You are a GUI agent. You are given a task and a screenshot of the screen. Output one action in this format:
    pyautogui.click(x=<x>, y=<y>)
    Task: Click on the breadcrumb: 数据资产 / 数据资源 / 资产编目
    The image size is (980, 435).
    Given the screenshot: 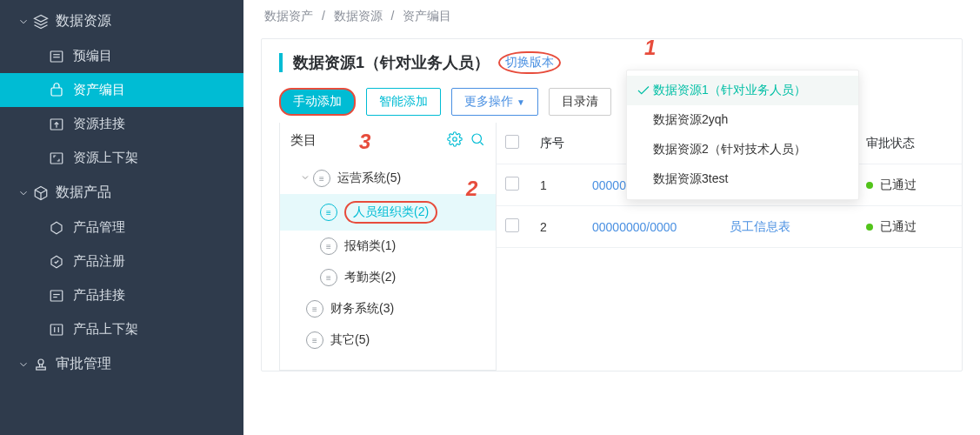 What is the action you would take?
    pyautogui.click(x=612, y=17)
    